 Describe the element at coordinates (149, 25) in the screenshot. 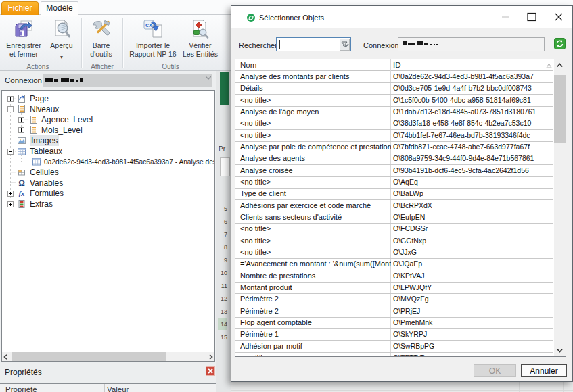

I see `svg-text: cx` at that location.